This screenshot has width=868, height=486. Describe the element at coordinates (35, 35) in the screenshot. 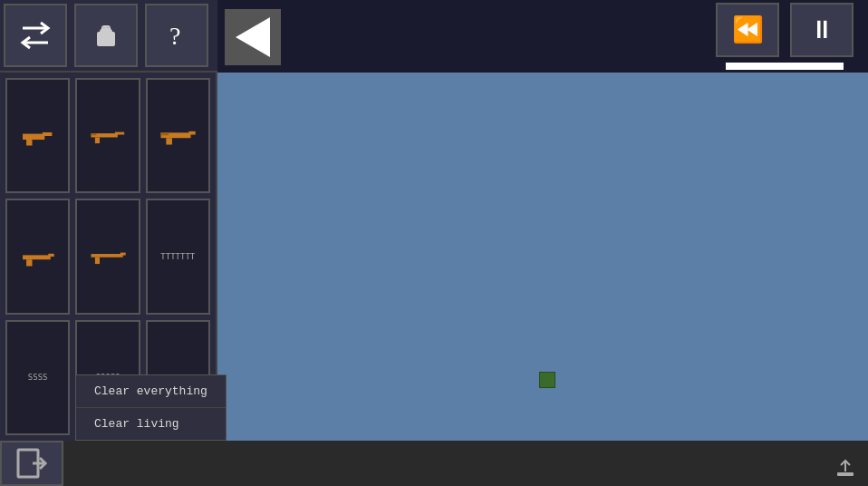

I see `swap-button` at that location.